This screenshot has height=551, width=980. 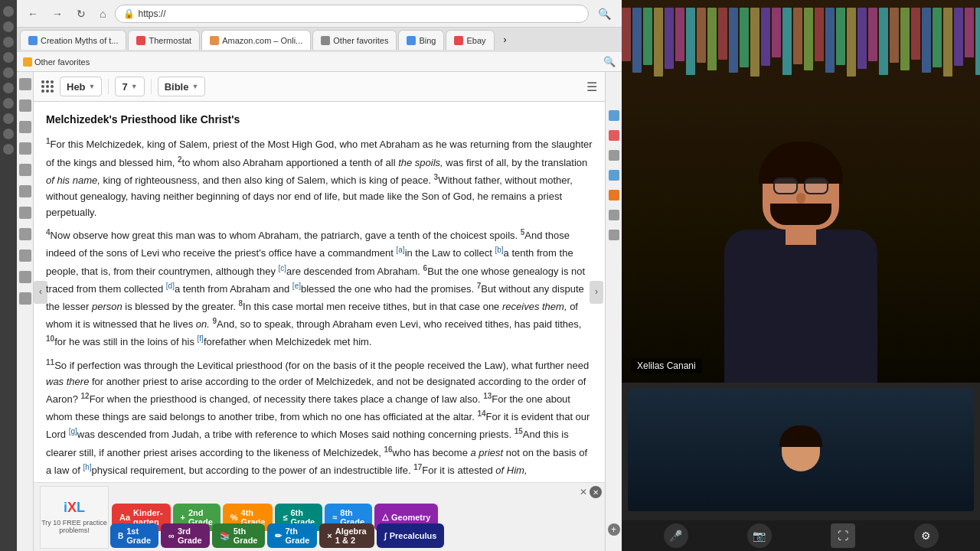 I want to click on tab-label: Amazon.com – Onli..., so click(x=262, y=41).